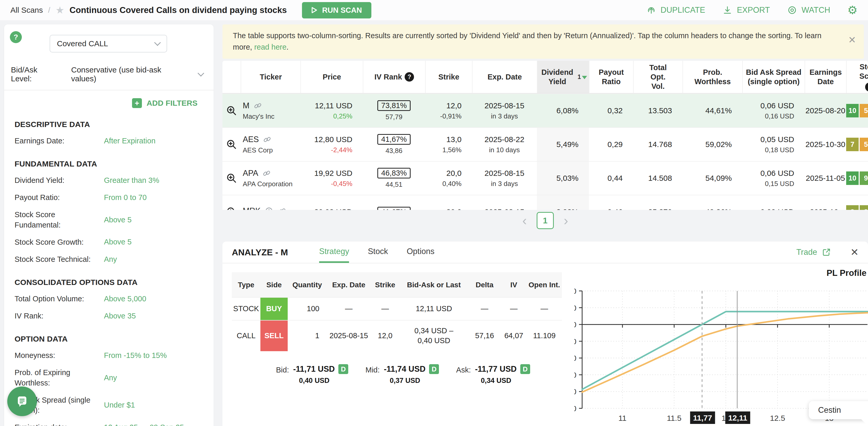  What do you see at coordinates (270, 47) in the screenshot?
I see `read-here-link: read here` at bounding box center [270, 47].